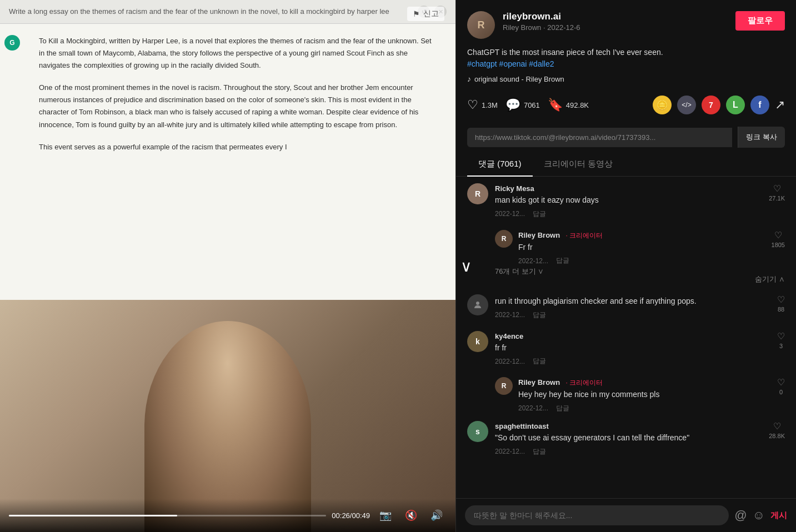 The width and height of the screenshot is (796, 532). I want to click on reply-like-count: 0, so click(781, 392).